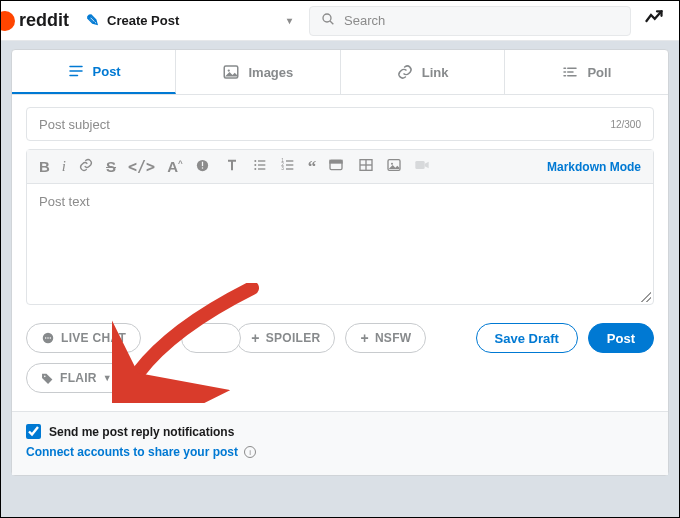 The height and width of the screenshot is (518, 680). Describe the element at coordinates (175, 166) in the screenshot. I see `superscript-icon: A^` at that location.